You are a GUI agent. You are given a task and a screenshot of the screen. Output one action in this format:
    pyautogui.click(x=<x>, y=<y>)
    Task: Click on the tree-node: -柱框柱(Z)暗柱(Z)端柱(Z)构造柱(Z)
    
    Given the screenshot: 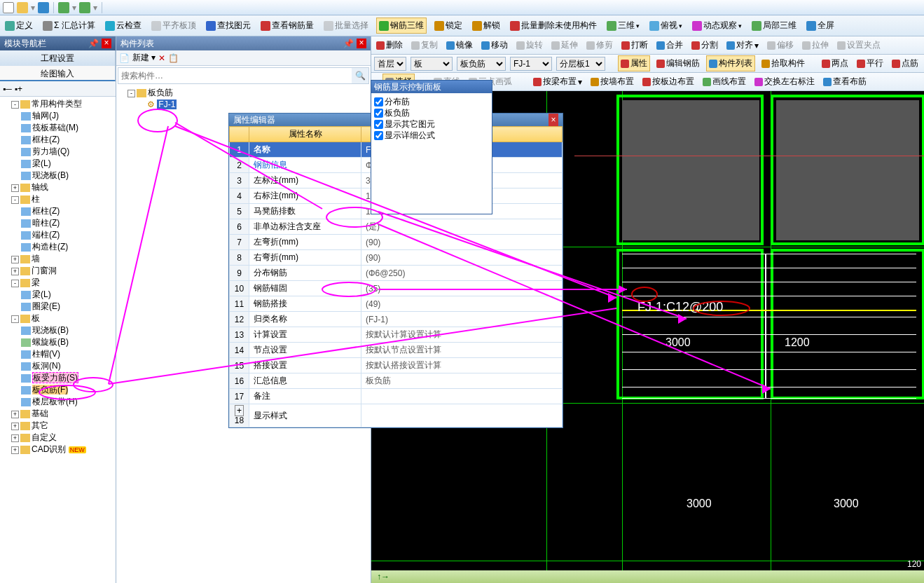 What is the action you would take?
    pyautogui.click(x=63, y=223)
    